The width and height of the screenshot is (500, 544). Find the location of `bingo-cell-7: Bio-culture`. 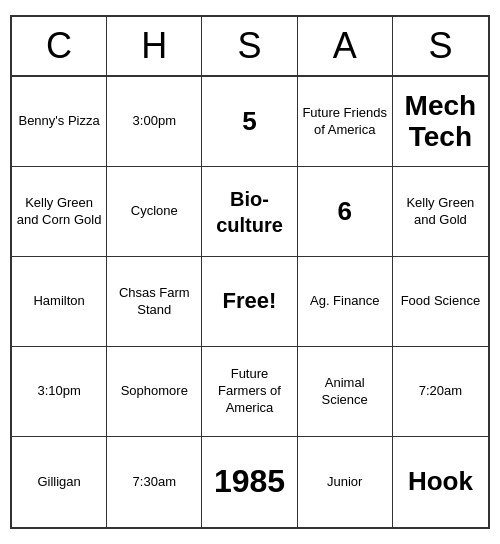

bingo-cell-7: Bio-culture is located at coordinates (250, 212).